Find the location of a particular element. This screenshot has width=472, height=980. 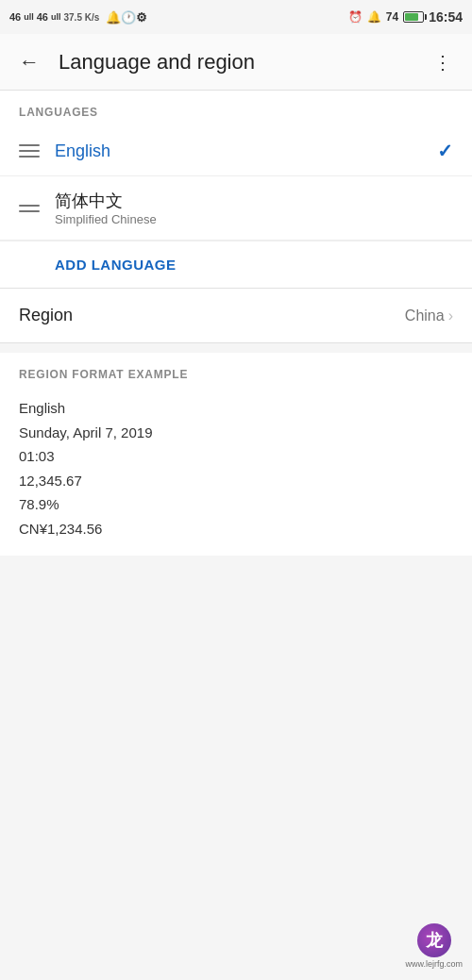

signal-indicator: 46 is located at coordinates (15, 17).